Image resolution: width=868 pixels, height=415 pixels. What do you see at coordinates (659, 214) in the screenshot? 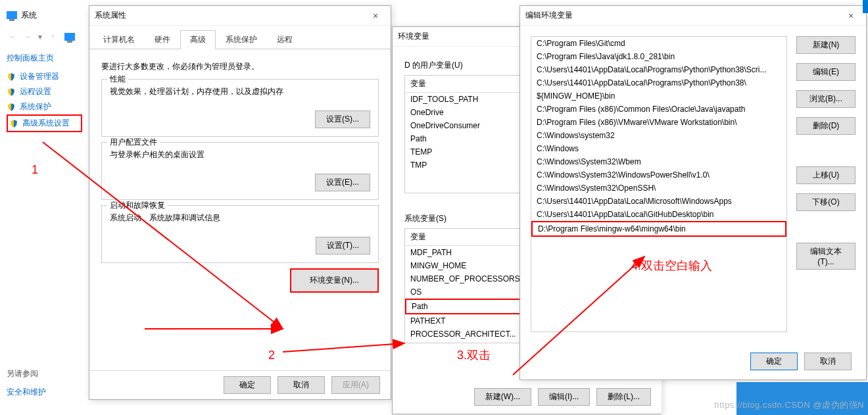
I see `list-item: C:\Users\14401\AppData\Local\GitHubDeskt…` at bounding box center [659, 214].